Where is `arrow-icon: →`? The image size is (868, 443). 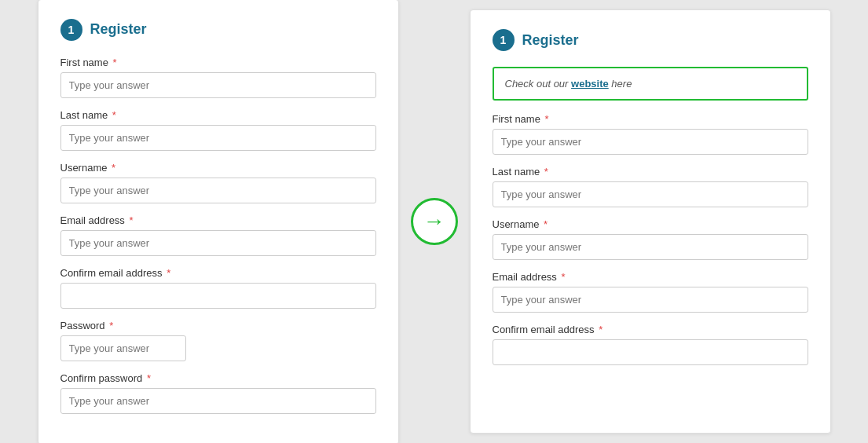
arrow-icon: → is located at coordinates (434, 222).